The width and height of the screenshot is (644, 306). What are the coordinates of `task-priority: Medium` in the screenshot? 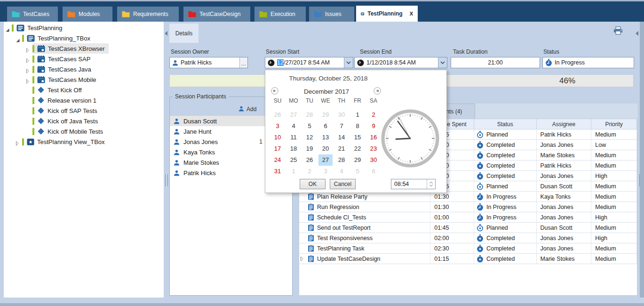 It's located at (605, 259).